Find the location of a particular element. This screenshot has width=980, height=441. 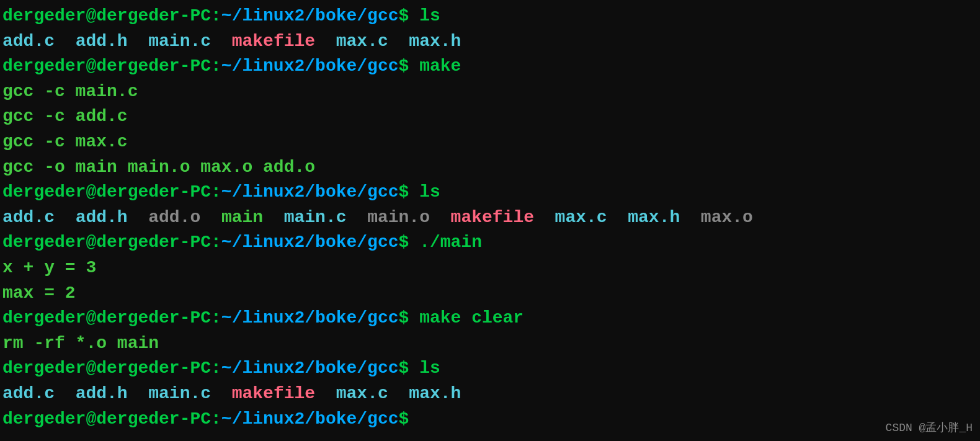

watermark: CSDN @孟小胖_H is located at coordinates (929, 428).